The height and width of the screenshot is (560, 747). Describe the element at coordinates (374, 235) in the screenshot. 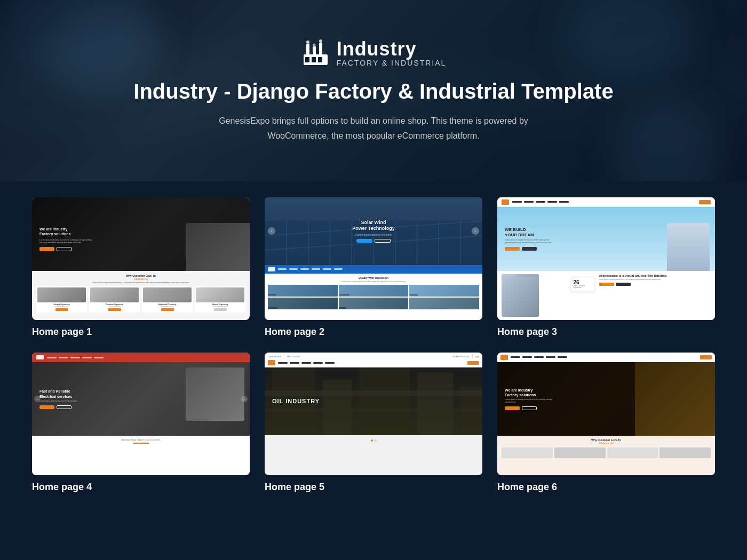

I see `thumb2-hero-subtitle: Lorem ipsum dummy text here` at that location.